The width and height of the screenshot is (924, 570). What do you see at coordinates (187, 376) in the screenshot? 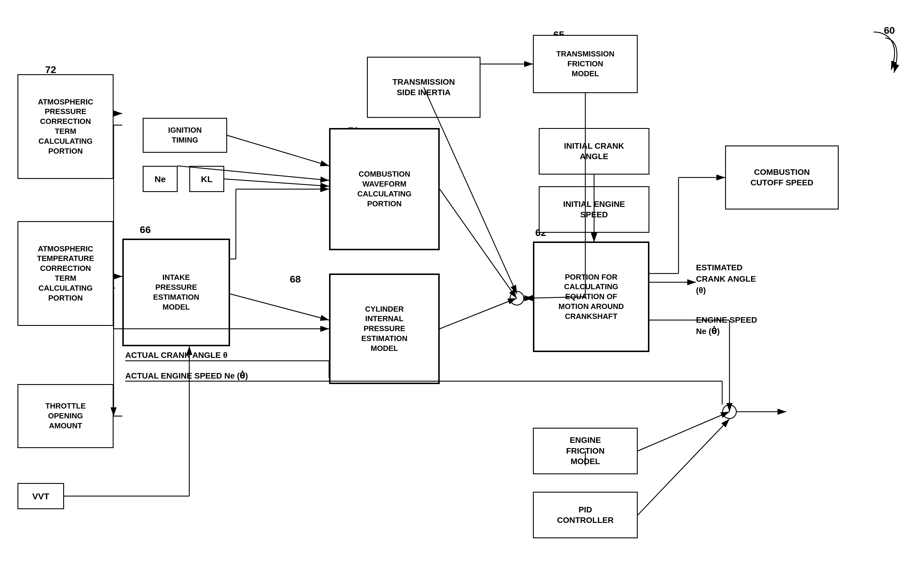
I see `actual-engine-label: ACTUAL ENGINE SPEED Ne (θ̇)` at bounding box center [187, 376].